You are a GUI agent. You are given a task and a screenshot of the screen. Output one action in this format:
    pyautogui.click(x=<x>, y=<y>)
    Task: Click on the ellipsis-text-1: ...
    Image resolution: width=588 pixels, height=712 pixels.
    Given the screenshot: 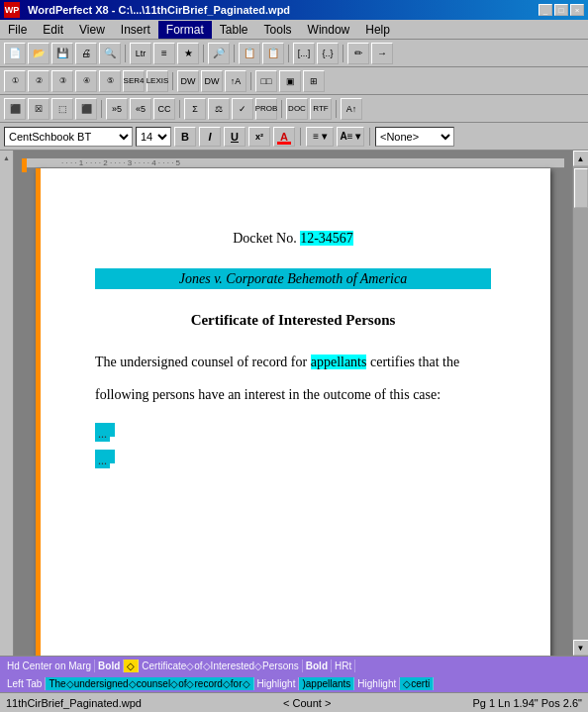 What is the action you would take?
    pyautogui.click(x=103, y=434)
    